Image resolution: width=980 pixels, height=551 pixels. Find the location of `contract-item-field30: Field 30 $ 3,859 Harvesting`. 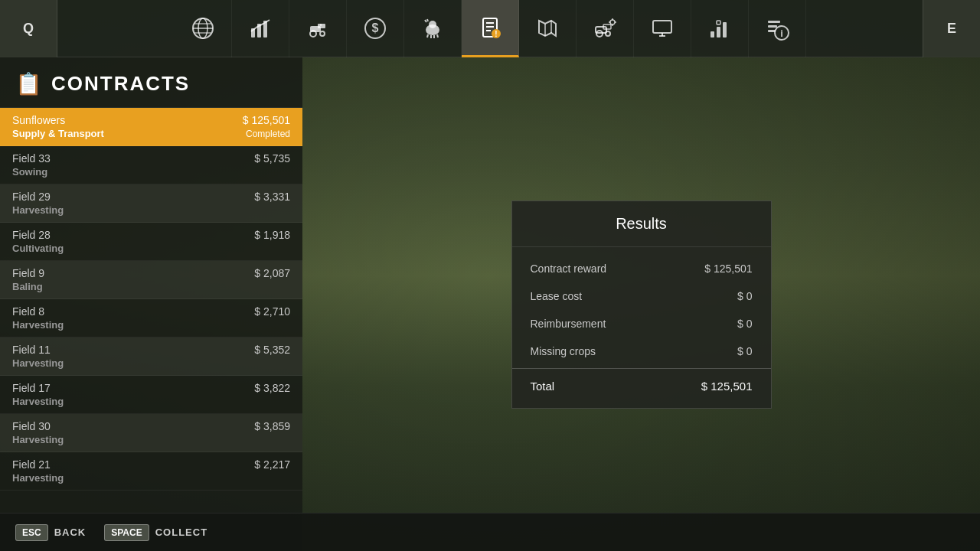

contract-item-field30: Field 30 $ 3,859 Harvesting is located at coordinates (152, 433).